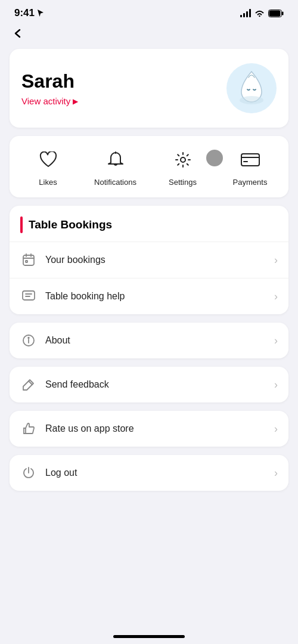  What do you see at coordinates (29, 340) in the screenshot?
I see `info-icon` at bounding box center [29, 340].